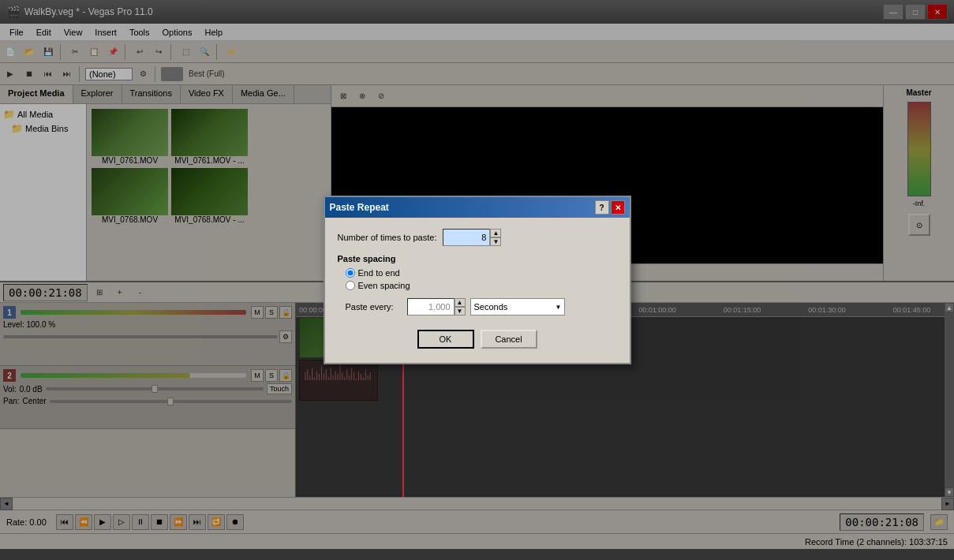  Describe the element at coordinates (373, 307) in the screenshot. I see `paste-every-label: Paste every:` at that location.